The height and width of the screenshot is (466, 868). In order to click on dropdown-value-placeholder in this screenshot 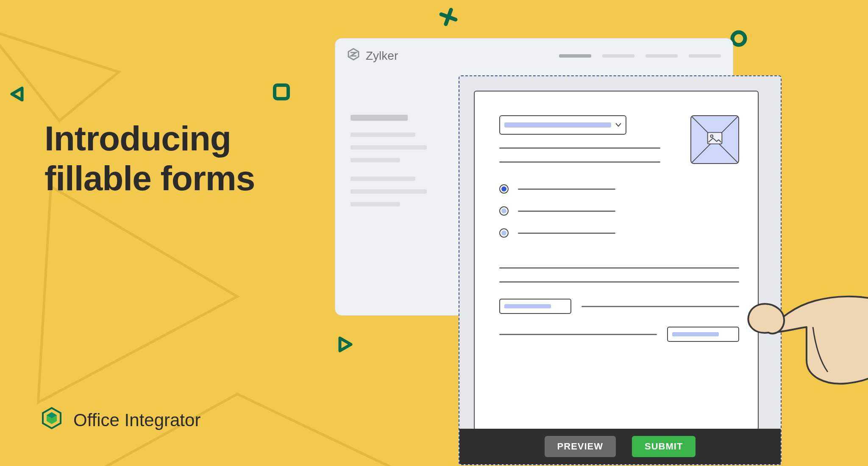, I will do `click(558, 125)`.